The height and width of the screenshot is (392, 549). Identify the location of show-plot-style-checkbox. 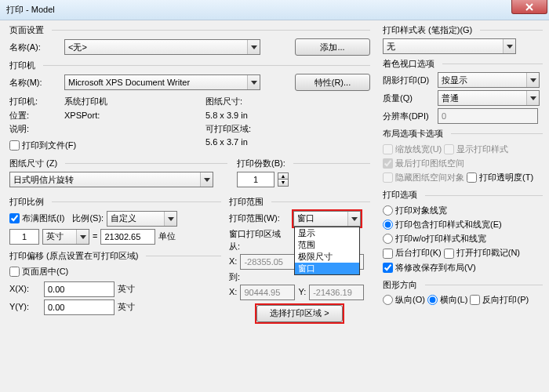
(449, 149).